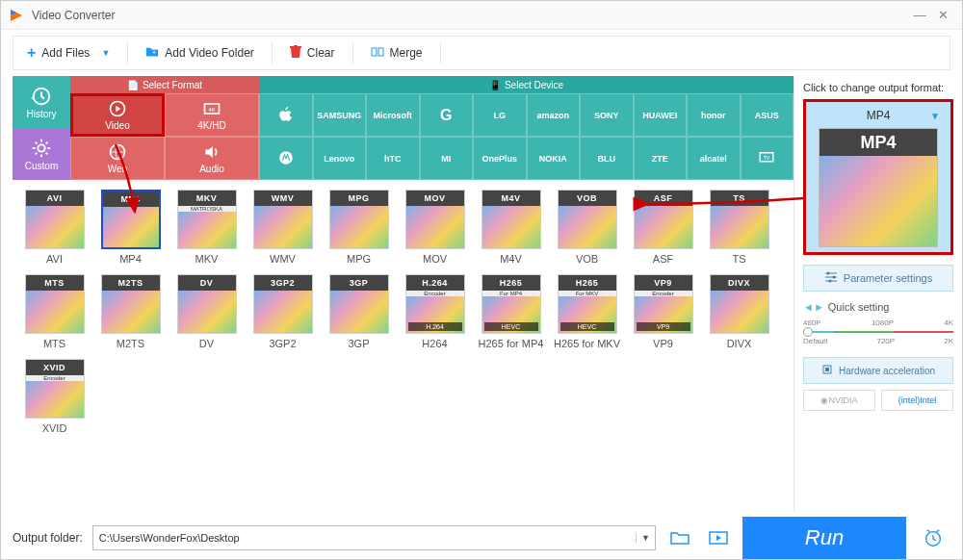 The width and height of the screenshot is (963, 560). What do you see at coordinates (283, 312) in the screenshot?
I see `format-3gp2: 3GP23GP2` at bounding box center [283, 312].